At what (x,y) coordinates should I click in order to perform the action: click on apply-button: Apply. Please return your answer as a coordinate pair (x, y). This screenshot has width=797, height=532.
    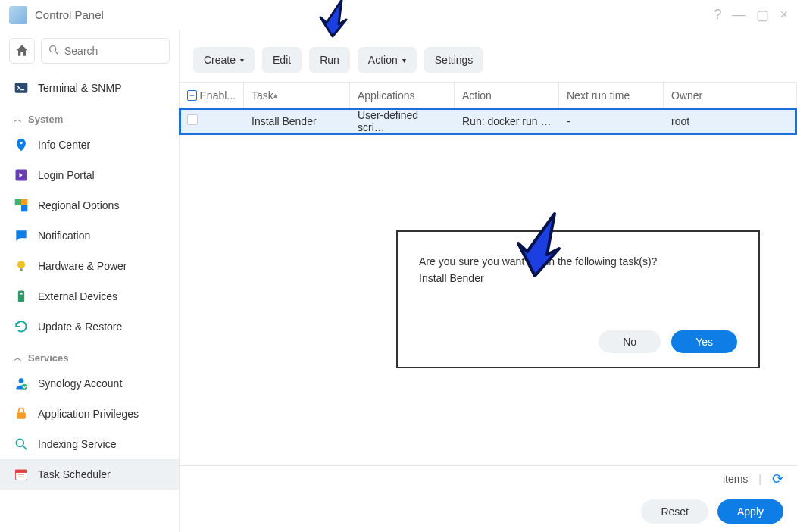
    Looking at the image, I should click on (750, 512).